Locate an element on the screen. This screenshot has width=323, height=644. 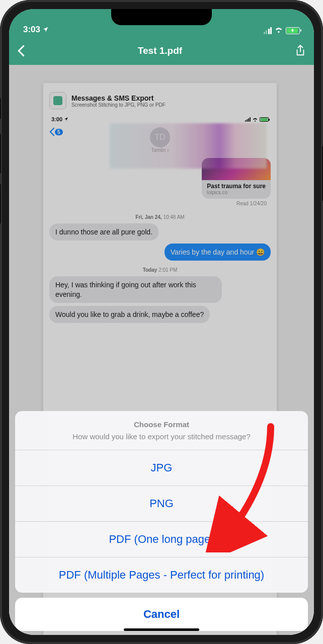
format-option-jpg: JPG is located at coordinates (162, 468).